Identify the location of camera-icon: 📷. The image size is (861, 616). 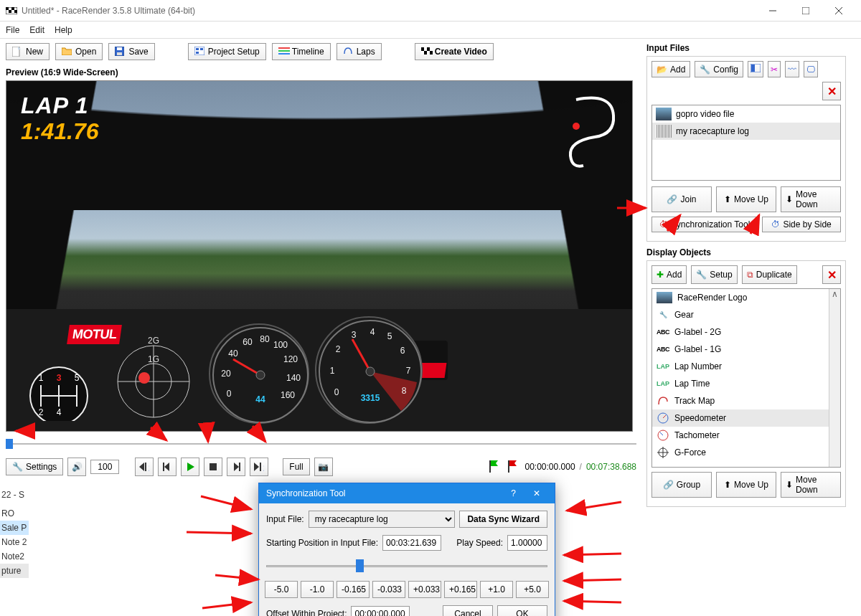
(323, 467).